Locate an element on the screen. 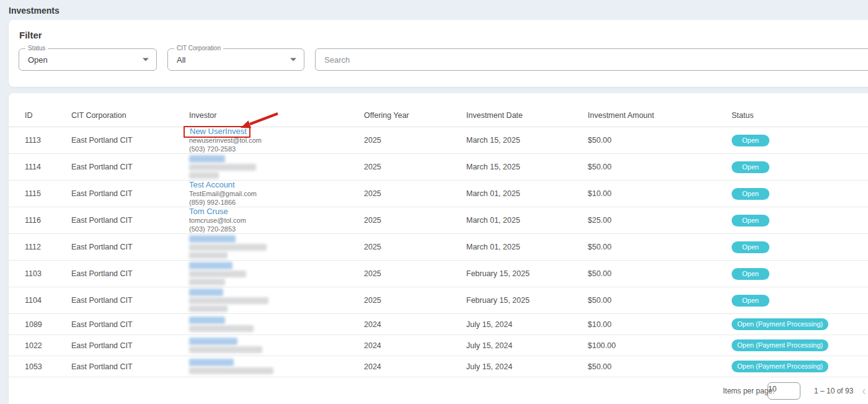 Image resolution: width=868 pixels, height=404 pixels. table-row: 1103 East Portland CIT 2025 February 15,… is located at coordinates (438, 274).